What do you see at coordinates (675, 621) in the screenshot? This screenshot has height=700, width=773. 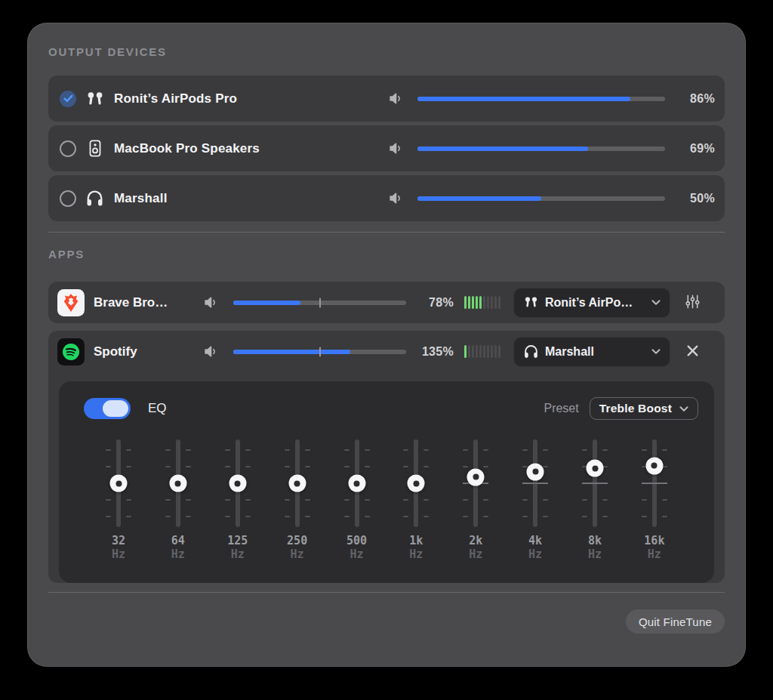 I see `quit-finetune-button: Quit FineTune` at bounding box center [675, 621].